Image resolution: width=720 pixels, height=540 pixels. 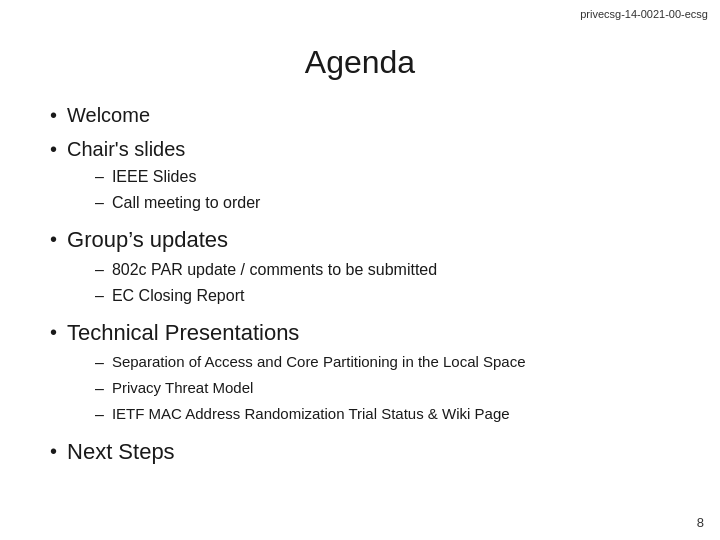 What do you see at coordinates (274, 270) in the screenshot?
I see `sub-label-802c-par: 802c PAR update / comments to be submitt…` at bounding box center [274, 270].